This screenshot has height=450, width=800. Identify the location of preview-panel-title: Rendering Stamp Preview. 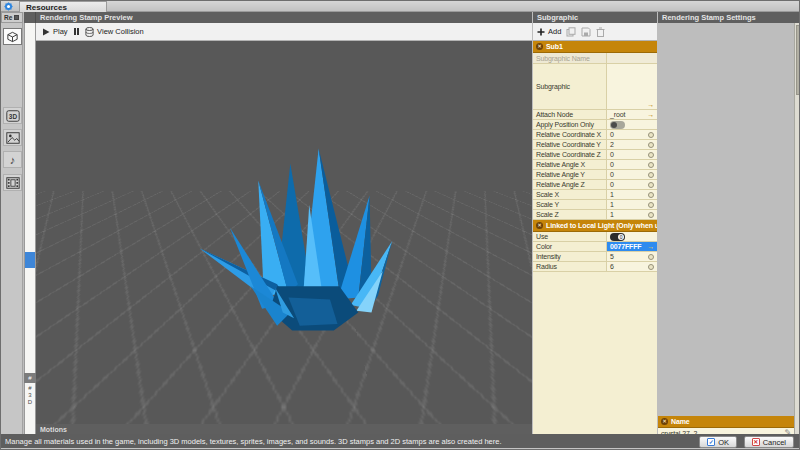
(86, 18).